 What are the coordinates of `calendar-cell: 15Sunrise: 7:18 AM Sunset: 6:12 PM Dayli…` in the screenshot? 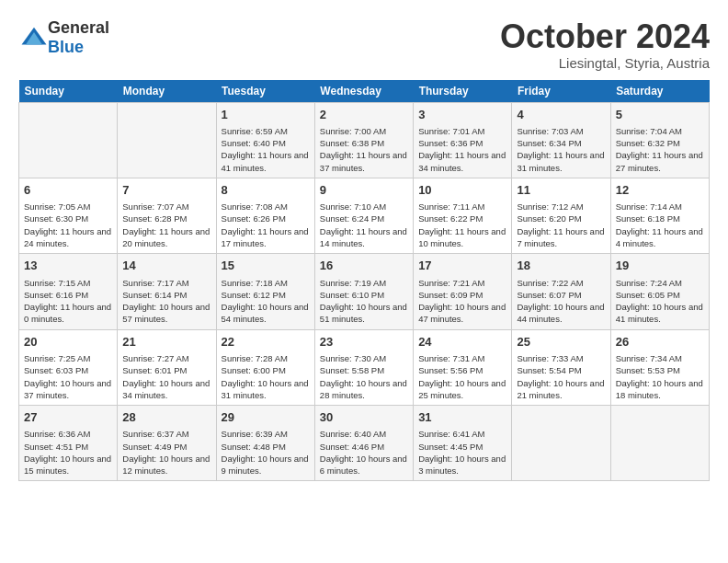 It's located at (265, 292).